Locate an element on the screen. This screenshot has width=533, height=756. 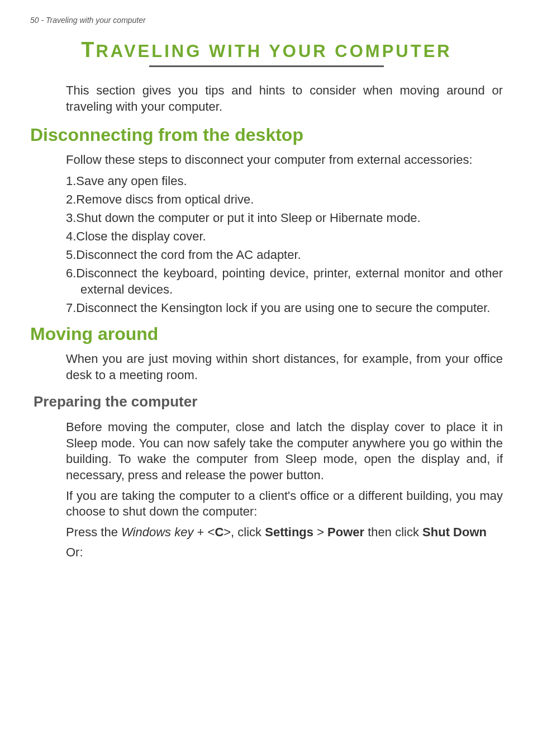
heading-disconnecting: Disconnecting from the desktop is located at coordinates (266, 135).